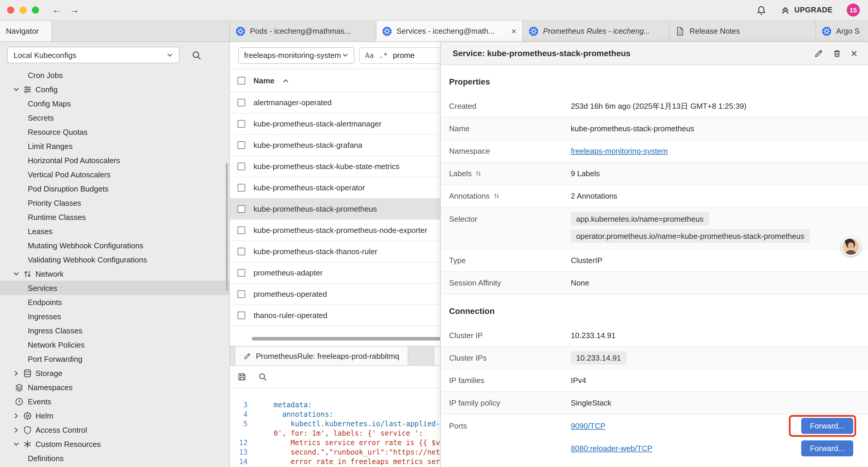  Describe the element at coordinates (115, 415) in the screenshot. I see `sidebar-item-helm: Helm` at that location.